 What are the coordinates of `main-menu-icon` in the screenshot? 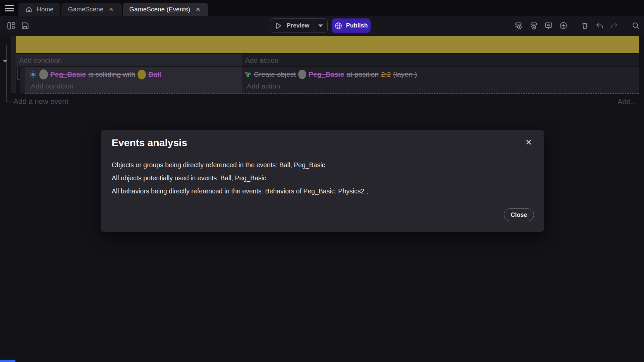 It's located at (9, 8).